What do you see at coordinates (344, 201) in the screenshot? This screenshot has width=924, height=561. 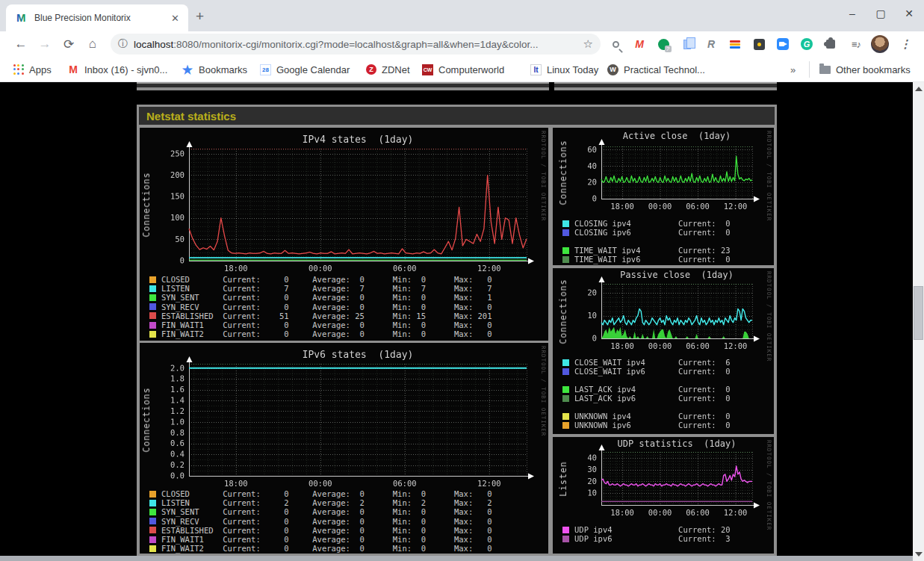 I see `ipv4-states-graph` at bounding box center [344, 201].